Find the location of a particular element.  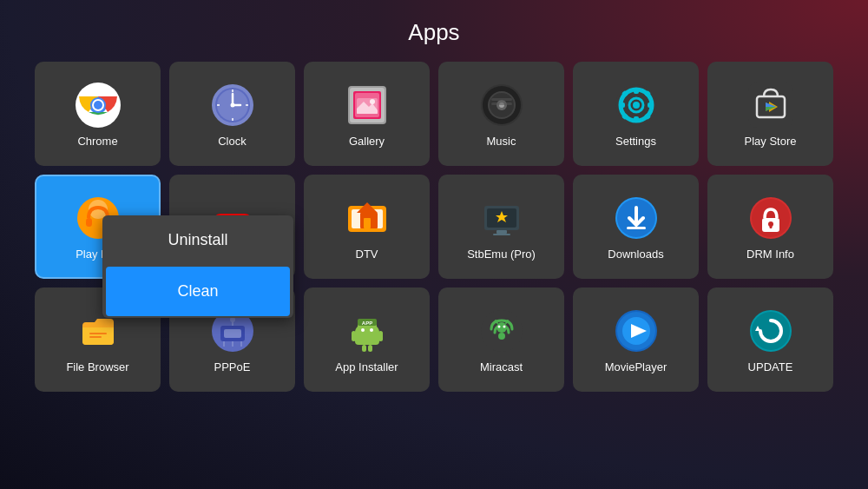

app-tile-miracast: Miracast is located at coordinates (502, 340).